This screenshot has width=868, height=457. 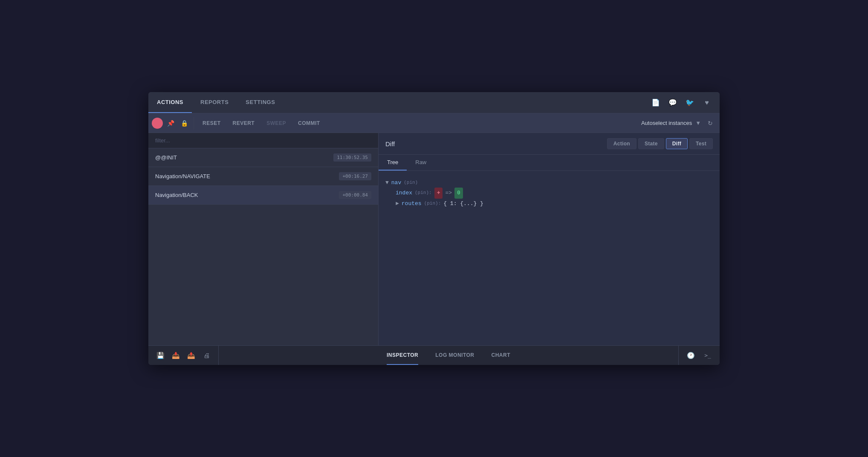 What do you see at coordinates (399, 102) in the screenshot?
I see `top-nav-left: ACTIONS REPORTS SETTINGS` at bounding box center [399, 102].